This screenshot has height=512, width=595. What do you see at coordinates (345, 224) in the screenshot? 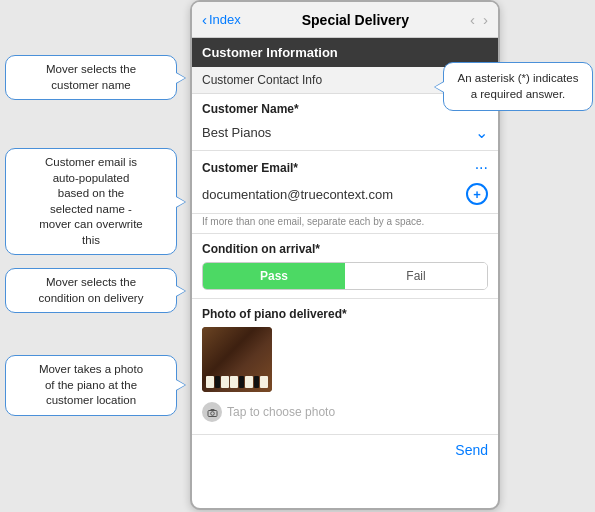
I see `customer-email-hint: If more than one email, separate each by…` at bounding box center [345, 224].